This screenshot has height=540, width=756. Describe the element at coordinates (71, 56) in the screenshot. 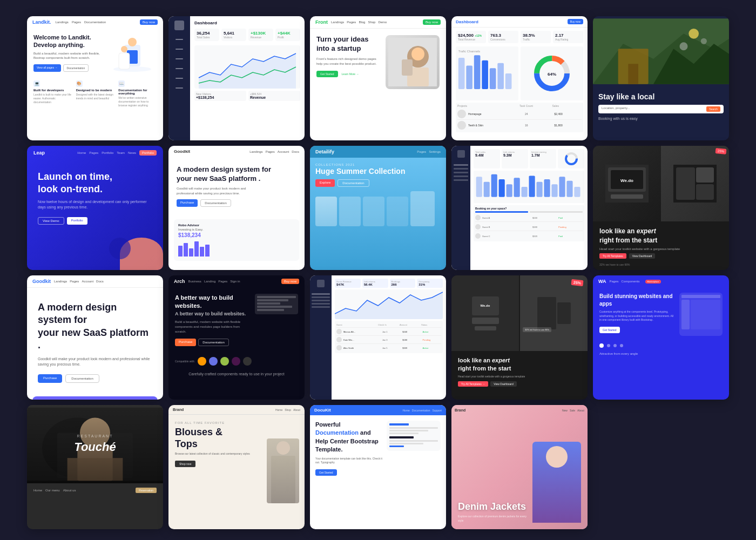

I see `landkit-hero-desc: Build a beautiful, modern website with f…` at that location.